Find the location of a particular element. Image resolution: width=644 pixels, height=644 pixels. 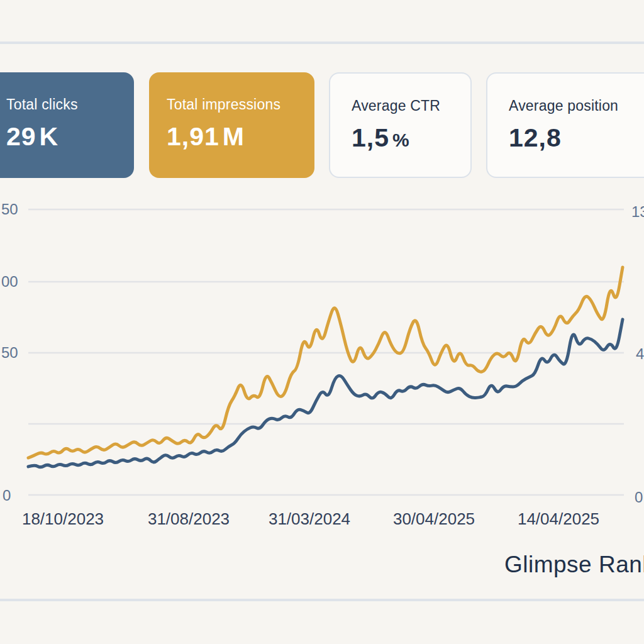

bottom-divider is located at coordinates (322, 600).